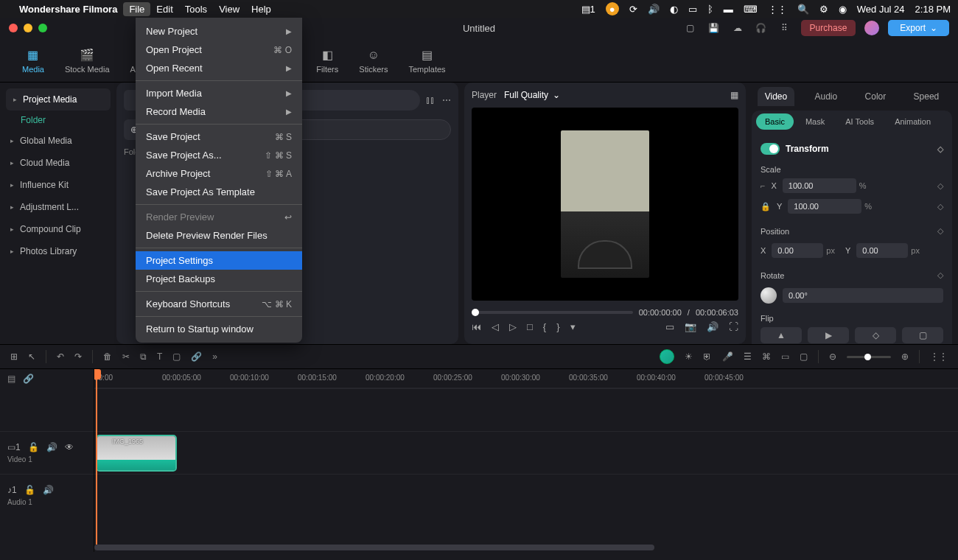 The height and width of the screenshot is (560, 958). Describe the element at coordinates (136, 453) in the screenshot. I see `video-clip: IMG_1965` at that location.